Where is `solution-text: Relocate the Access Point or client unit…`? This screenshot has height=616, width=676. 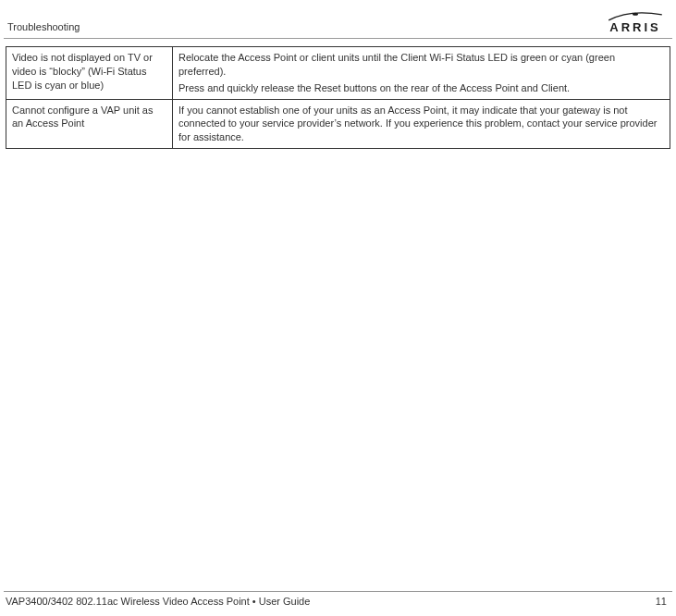
solution-text: Relocate the Access Point or client unit… is located at coordinates (422, 65).